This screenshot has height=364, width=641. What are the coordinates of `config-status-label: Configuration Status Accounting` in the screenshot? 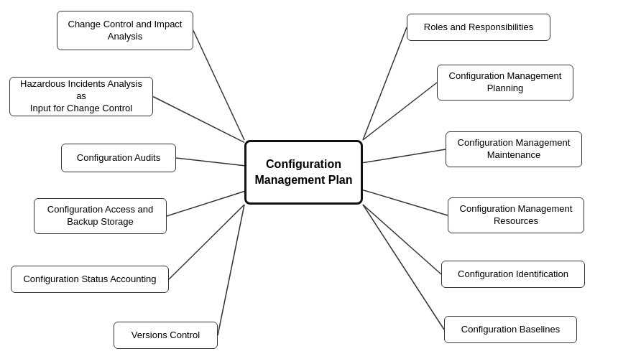 It's located at (89, 280).